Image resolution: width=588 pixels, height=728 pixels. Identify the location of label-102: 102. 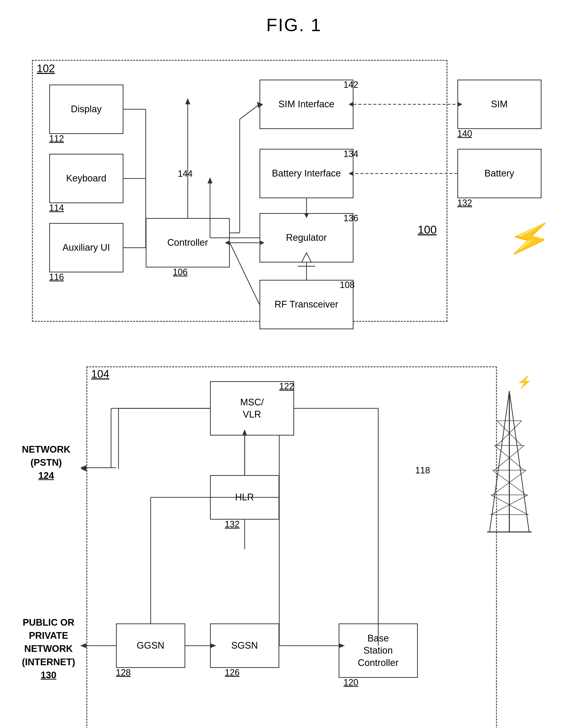
(46, 68).